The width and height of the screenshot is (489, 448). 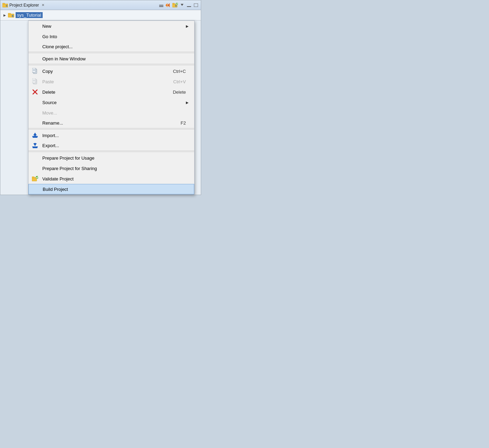 What do you see at coordinates (111, 113) in the screenshot?
I see `menu-item-move: Move...` at bounding box center [111, 113].